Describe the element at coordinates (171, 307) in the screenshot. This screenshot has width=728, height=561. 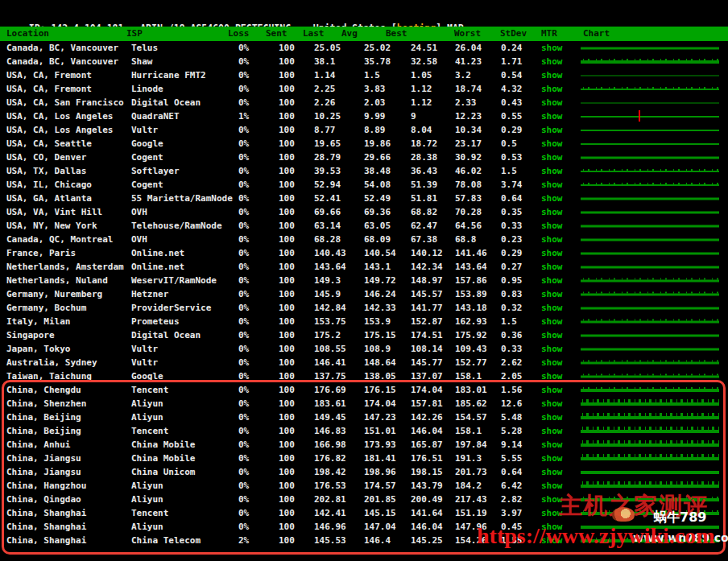
I see `cell-isp: ProviderService` at that location.